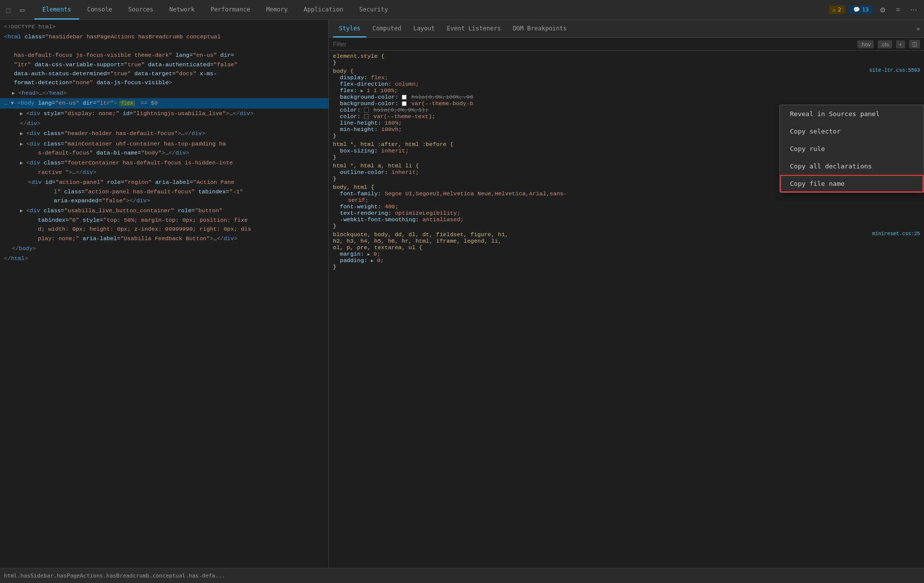 The height and width of the screenshot is (583, 924). What do you see at coordinates (407, 84) in the screenshot?
I see `css-prop-value: column;` at bounding box center [407, 84].